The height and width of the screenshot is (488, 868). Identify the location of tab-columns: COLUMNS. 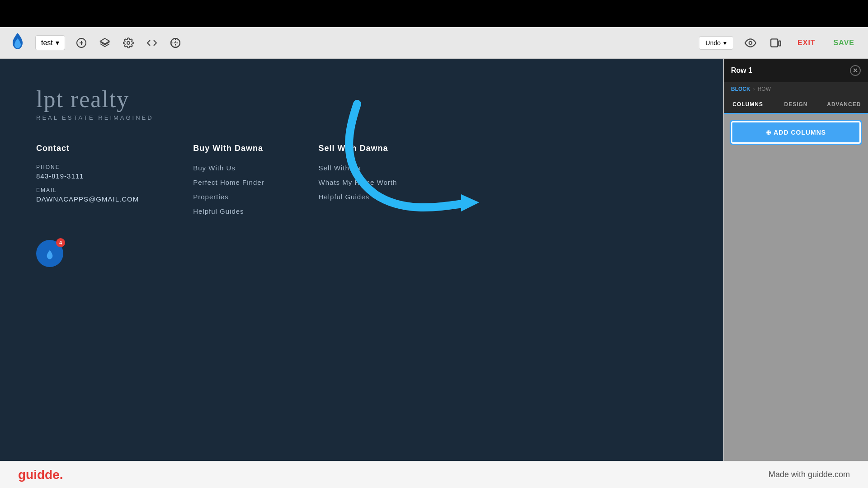
(748, 105).